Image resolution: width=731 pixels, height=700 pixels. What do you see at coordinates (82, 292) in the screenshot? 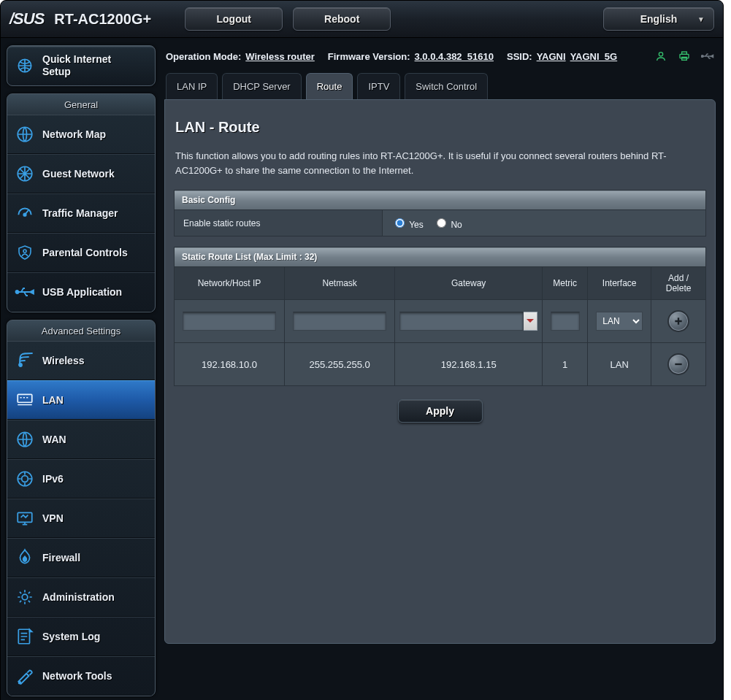
I see `sidebar-item-label: USB Application` at bounding box center [82, 292].